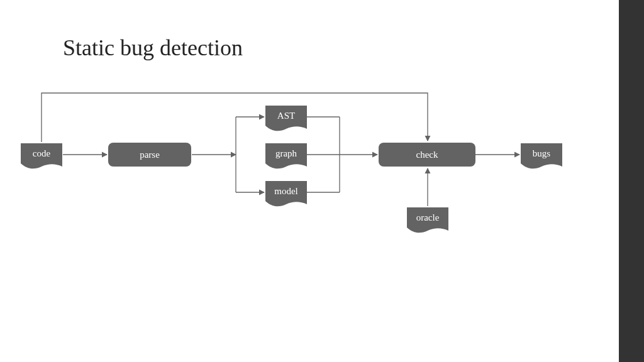 This screenshot has height=362, width=644. Describe the element at coordinates (541, 153) in the screenshot. I see `node-bugs-label: bugs` at that location.